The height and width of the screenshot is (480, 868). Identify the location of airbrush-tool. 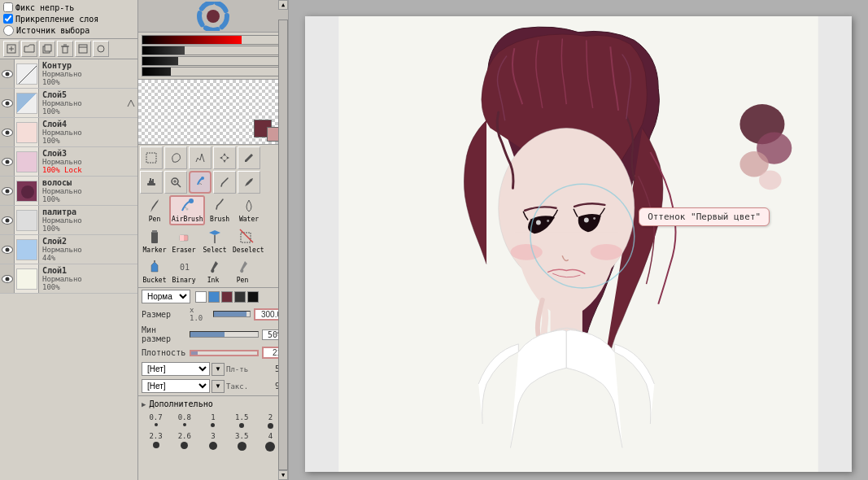
(200, 182).